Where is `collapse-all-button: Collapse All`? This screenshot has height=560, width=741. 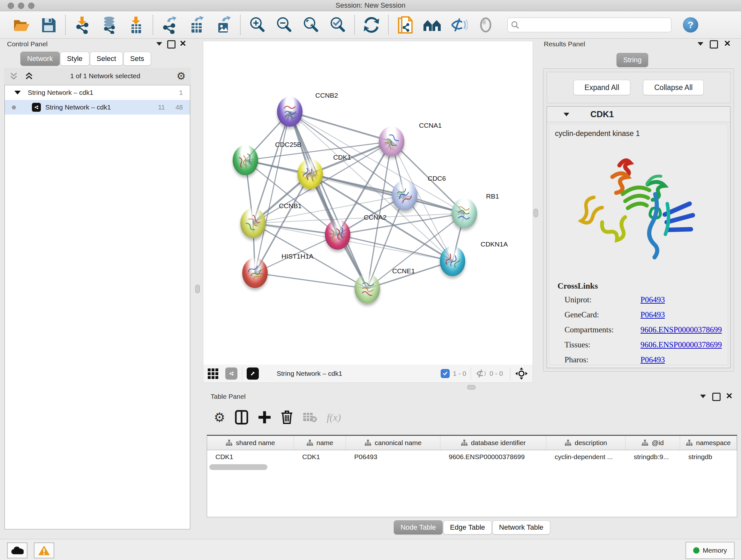 collapse-all-button: Collapse All is located at coordinates (673, 87).